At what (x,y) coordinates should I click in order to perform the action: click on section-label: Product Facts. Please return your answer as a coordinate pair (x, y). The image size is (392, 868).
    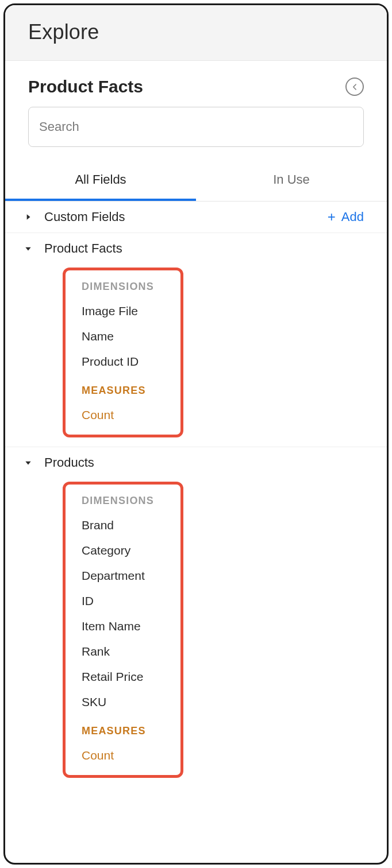
    Looking at the image, I should click on (204, 249).